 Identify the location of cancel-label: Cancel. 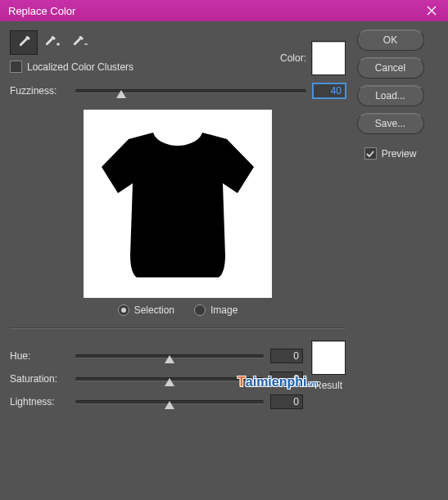
(390, 68).